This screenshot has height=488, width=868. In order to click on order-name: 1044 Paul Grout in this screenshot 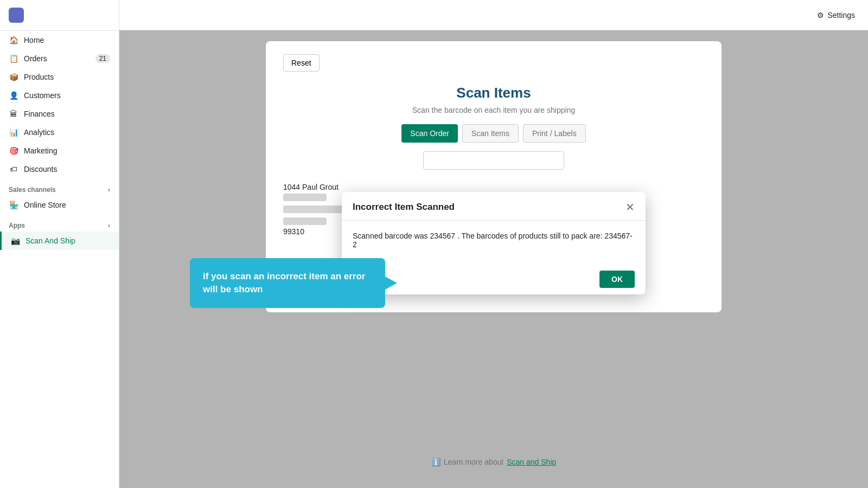, I will do `click(494, 187)`.